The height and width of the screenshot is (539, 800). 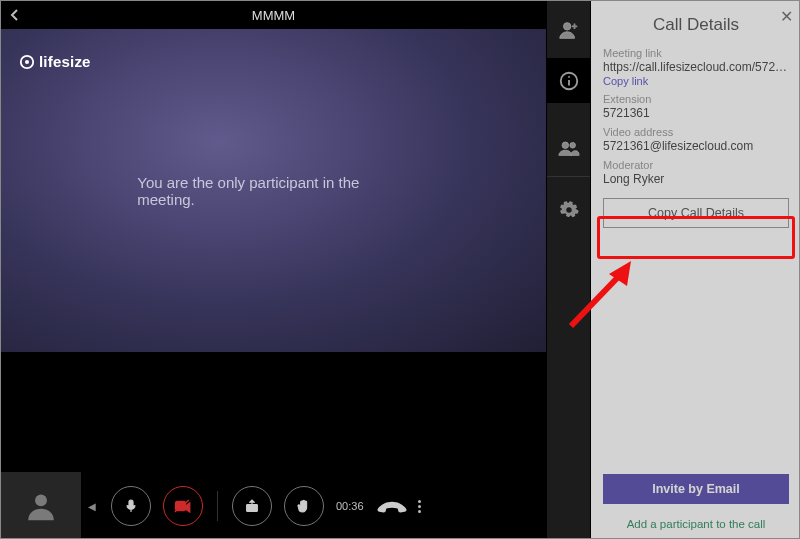 What do you see at coordinates (420, 506) in the screenshot?
I see `more-options-button` at bounding box center [420, 506].